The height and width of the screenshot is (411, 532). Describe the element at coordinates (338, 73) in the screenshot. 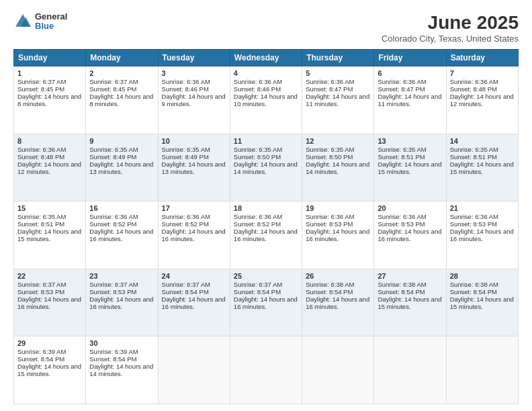

I see `day-number: 5` at that location.